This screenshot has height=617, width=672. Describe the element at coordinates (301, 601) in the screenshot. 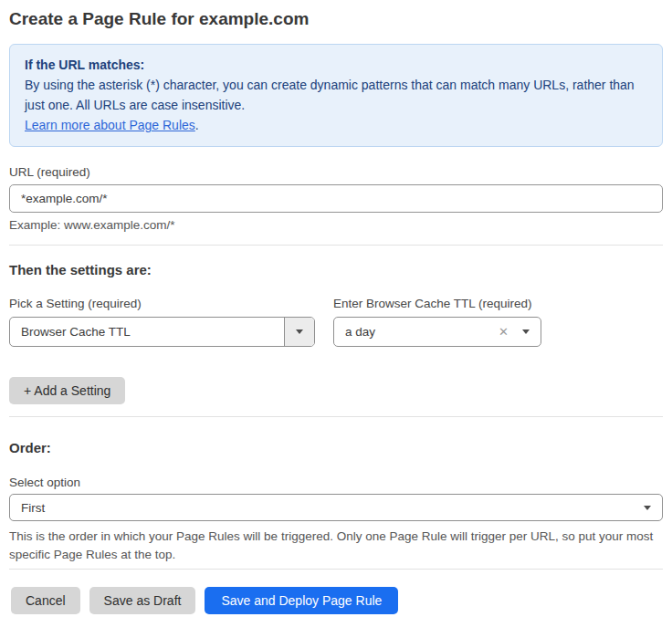

I see `save-and-deploy-button: Save and Deploy Page Rule` at that location.